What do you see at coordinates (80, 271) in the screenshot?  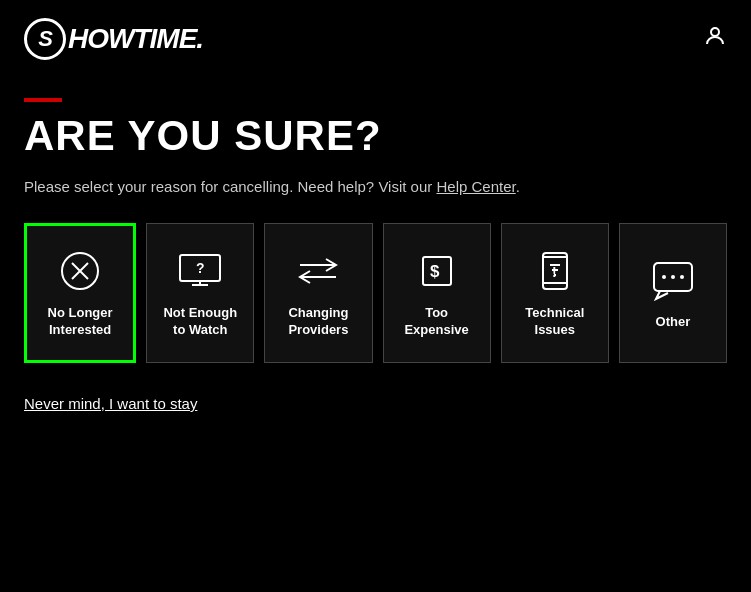 I see `x-circle-icon` at bounding box center [80, 271].